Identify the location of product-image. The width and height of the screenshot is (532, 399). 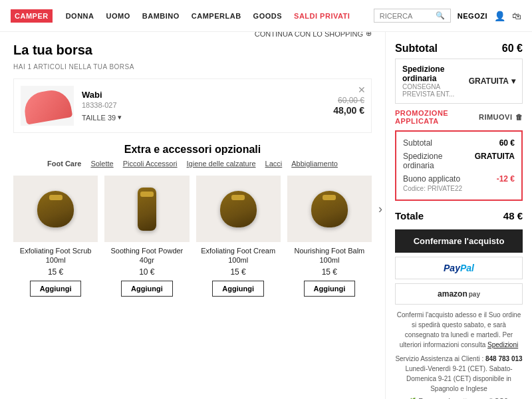
(47, 106).